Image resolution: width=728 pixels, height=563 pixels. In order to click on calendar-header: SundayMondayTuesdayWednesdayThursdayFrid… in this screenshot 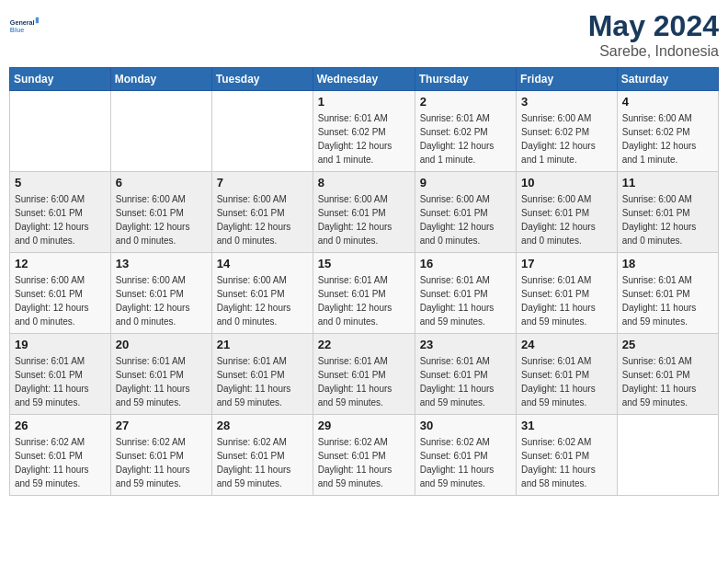, I will do `click(364, 79)`.